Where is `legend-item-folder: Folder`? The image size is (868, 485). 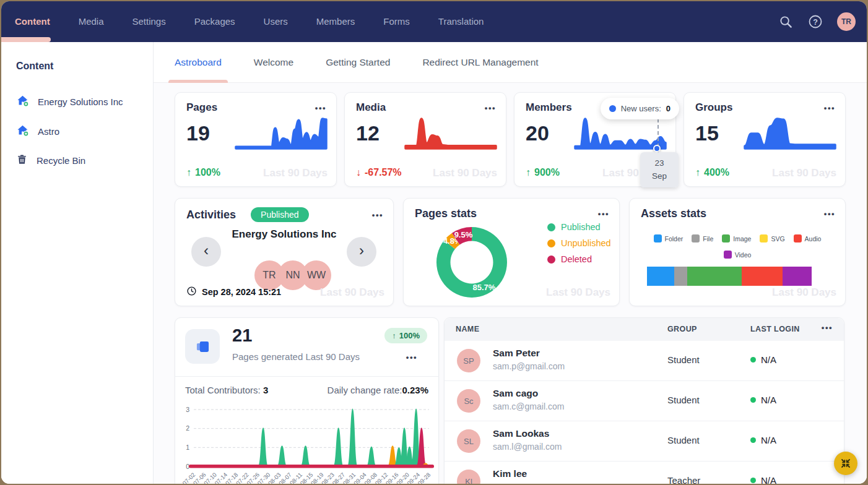 legend-item-folder: Folder is located at coordinates (669, 239).